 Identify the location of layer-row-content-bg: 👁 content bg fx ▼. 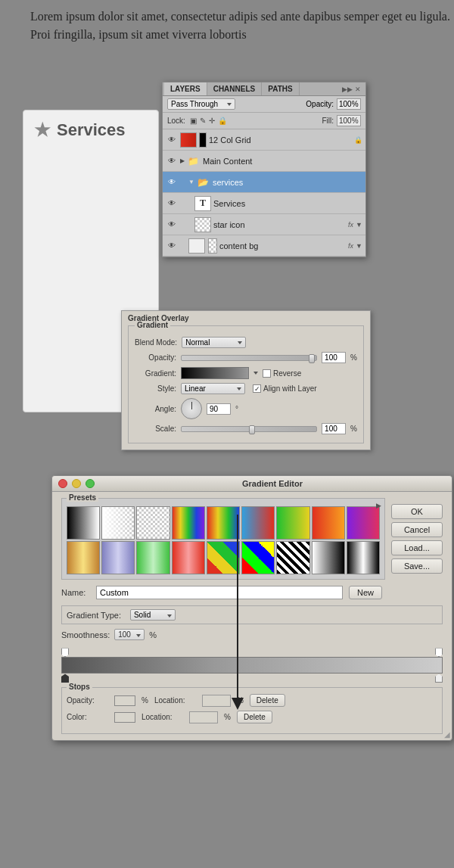
(264, 246).